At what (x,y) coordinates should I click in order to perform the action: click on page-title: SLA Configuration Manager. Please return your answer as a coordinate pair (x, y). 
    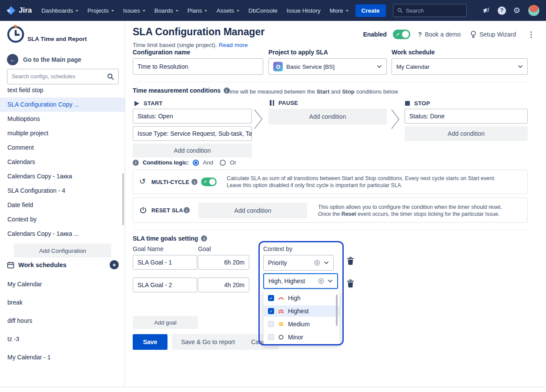
    Looking at the image, I should click on (198, 32).